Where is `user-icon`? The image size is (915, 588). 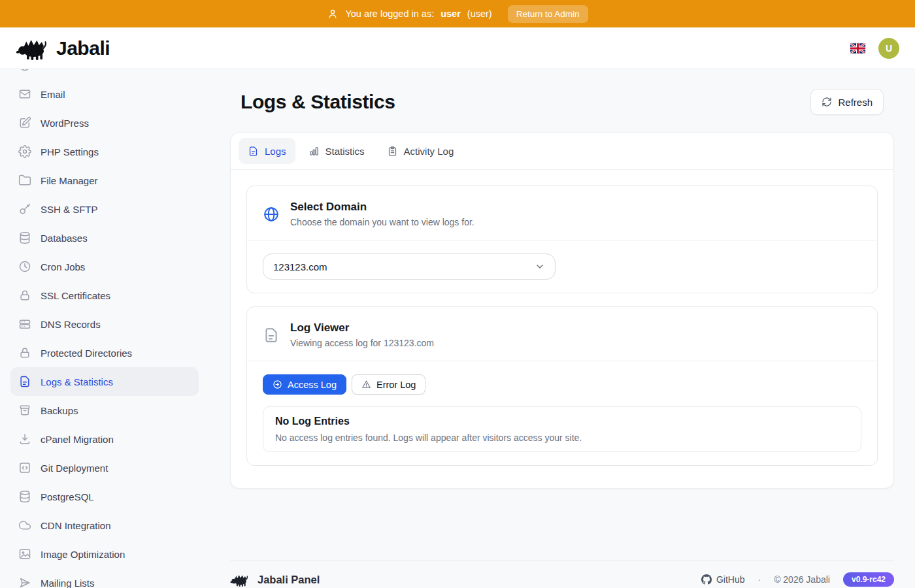
user-icon is located at coordinates (333, 14).